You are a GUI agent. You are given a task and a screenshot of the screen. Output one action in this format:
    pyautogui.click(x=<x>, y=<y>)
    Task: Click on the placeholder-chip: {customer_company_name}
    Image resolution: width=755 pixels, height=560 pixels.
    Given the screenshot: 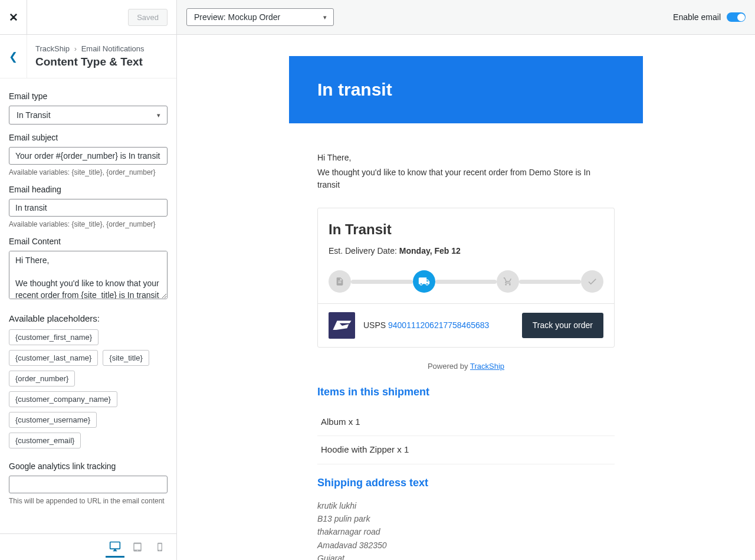 What is the action you would take?
    pyautogui.click(x=63, y=399)
    